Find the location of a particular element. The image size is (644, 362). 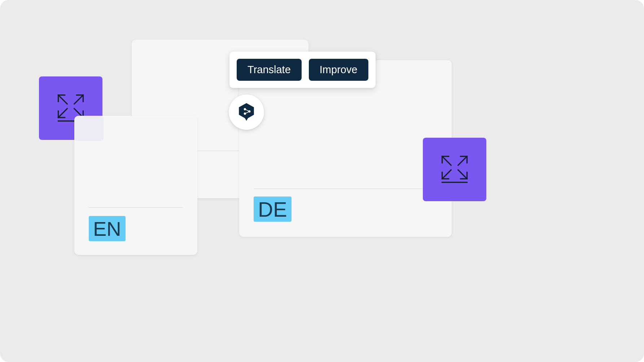

ghost-overlay is located at coordinates (89, 128).